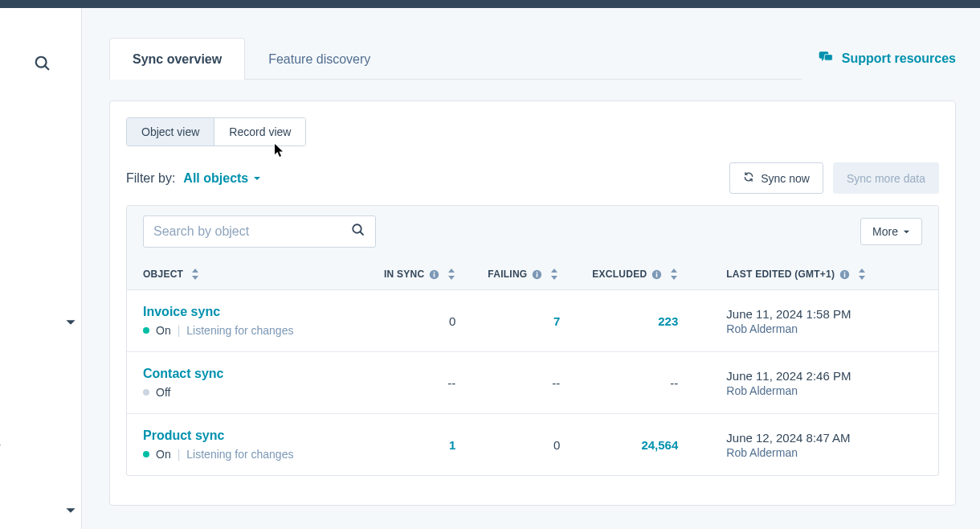 Image resolution: width=980 pixels, height=529 pixels. Describe the element at coordinates (557, 445) in the screenshot. I see `failing-value: 0` at that location.